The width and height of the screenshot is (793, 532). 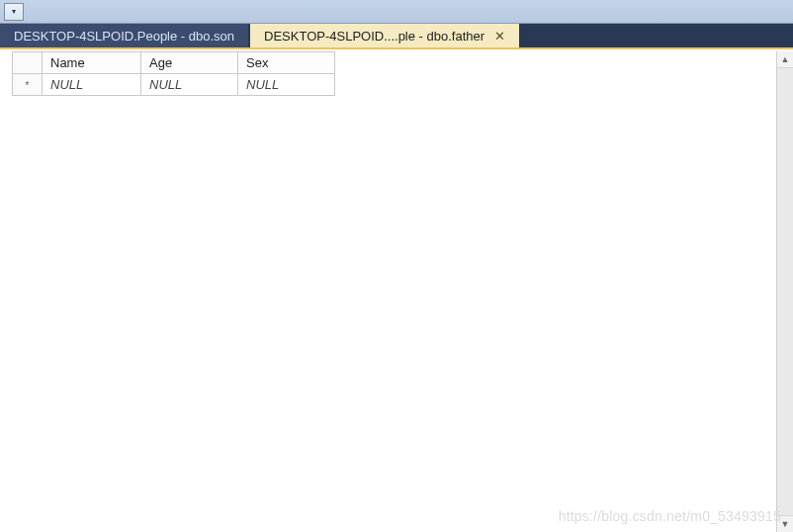 What do you see at coordinates (500, 36) in the screenshot?
I see `close-icon: ✕` at bounding box center [500, 36].